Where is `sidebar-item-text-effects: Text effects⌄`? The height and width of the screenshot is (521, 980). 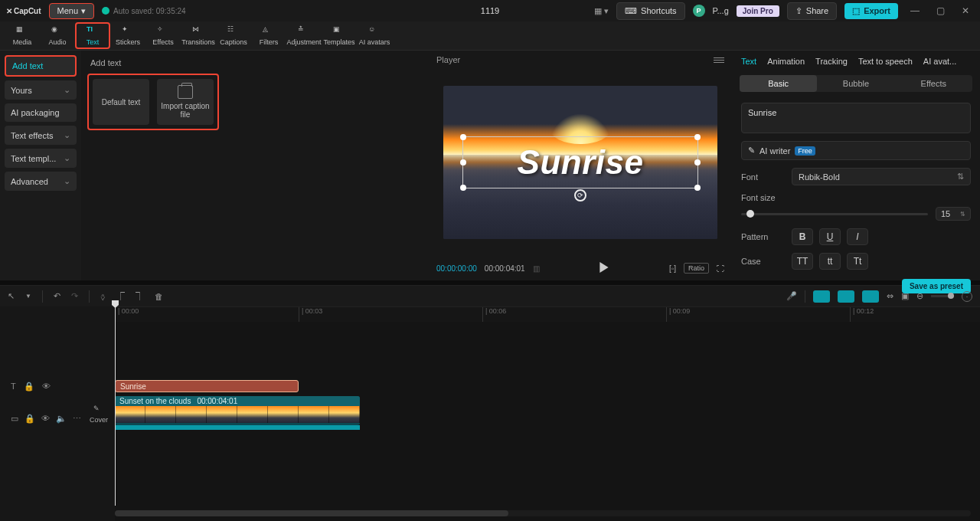 sidebar-item-text-effects: Text effects⌄ is located at coordinates (41, 135).